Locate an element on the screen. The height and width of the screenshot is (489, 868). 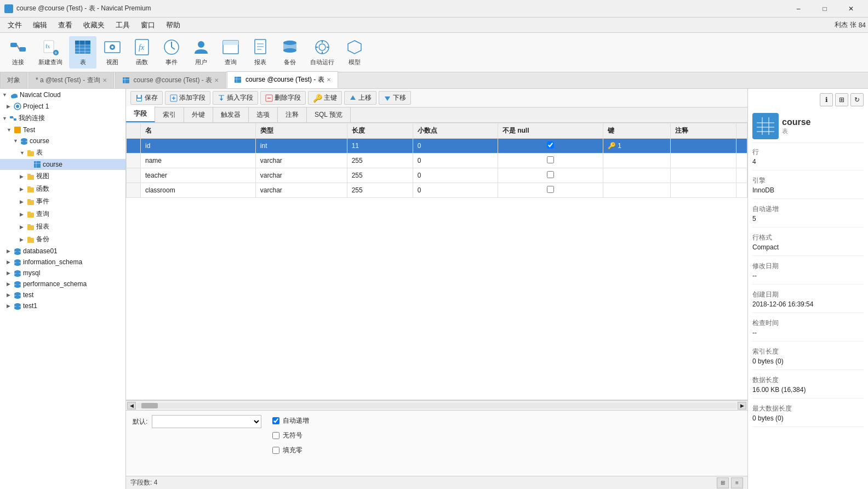
notnull-checkbox-id is located at coordinates (550, 145).